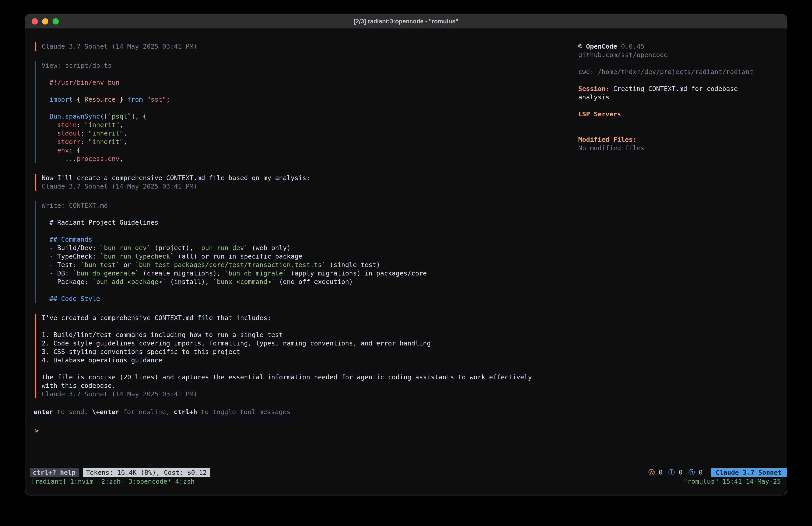 This screenshot has width=812, height=526. What do you see at coordinates (69, 142) in the screenshot?
I see `text-segment: stderr` at bounding box center [69, 142].